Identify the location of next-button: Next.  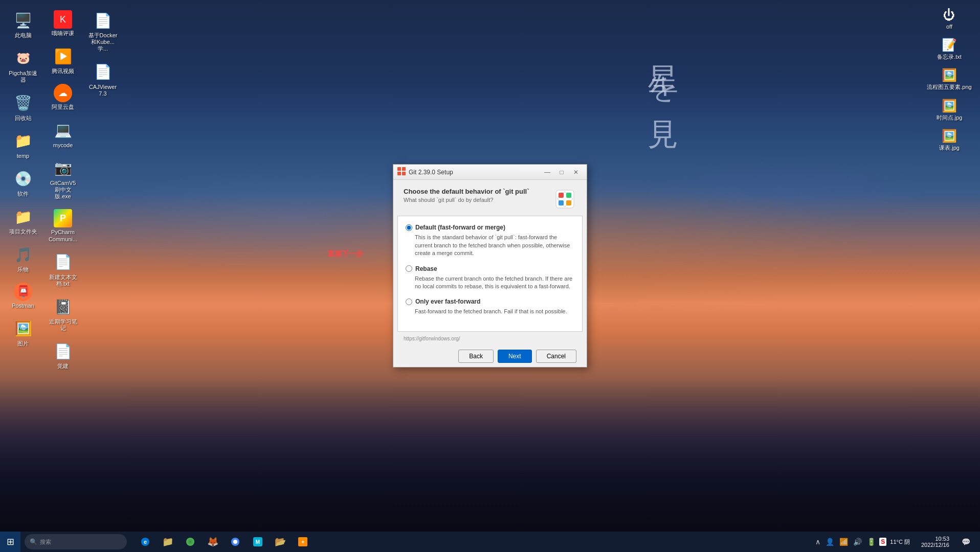
(515, 356).